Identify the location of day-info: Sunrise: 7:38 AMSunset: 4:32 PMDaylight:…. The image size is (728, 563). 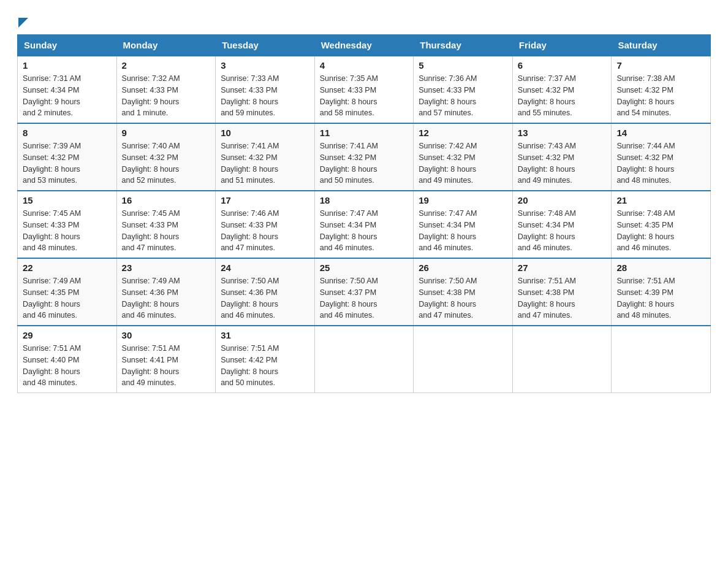
(661, 96).